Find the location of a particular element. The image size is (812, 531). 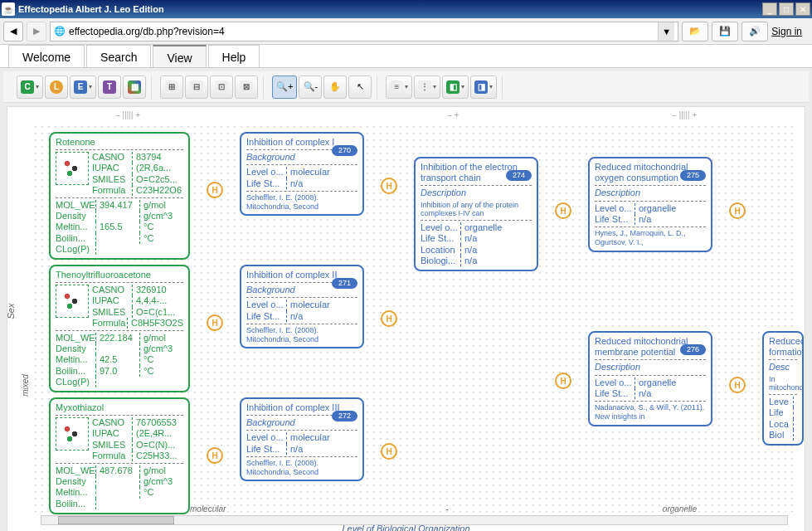

url-input is located at coordinates (363, 32).